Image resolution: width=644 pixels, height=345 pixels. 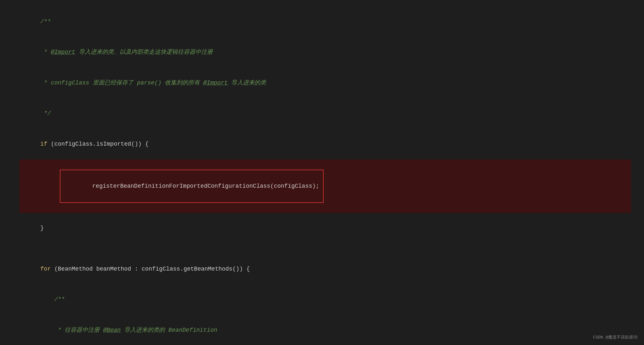 I want to click on line-if: if (configClass.isImported()) {, so click(x=325, y=144).